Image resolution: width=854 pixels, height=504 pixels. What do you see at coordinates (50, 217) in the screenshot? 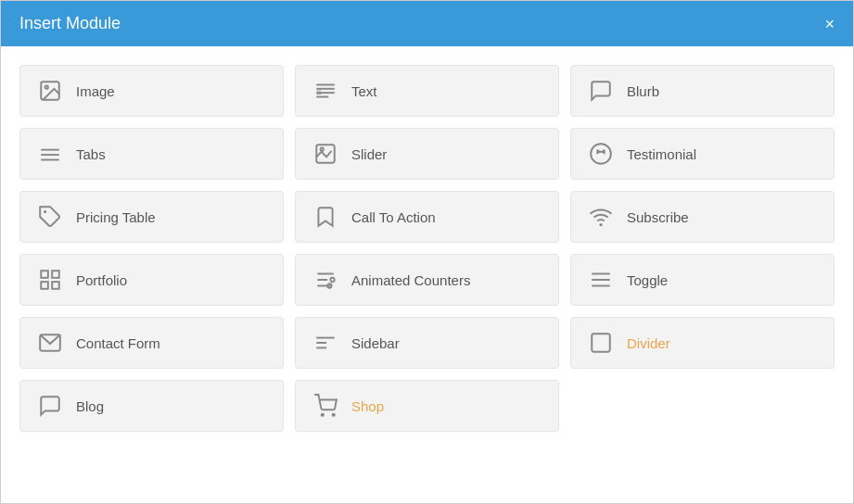
I see `pricing-table-icon` at bounding box center [50, 217].